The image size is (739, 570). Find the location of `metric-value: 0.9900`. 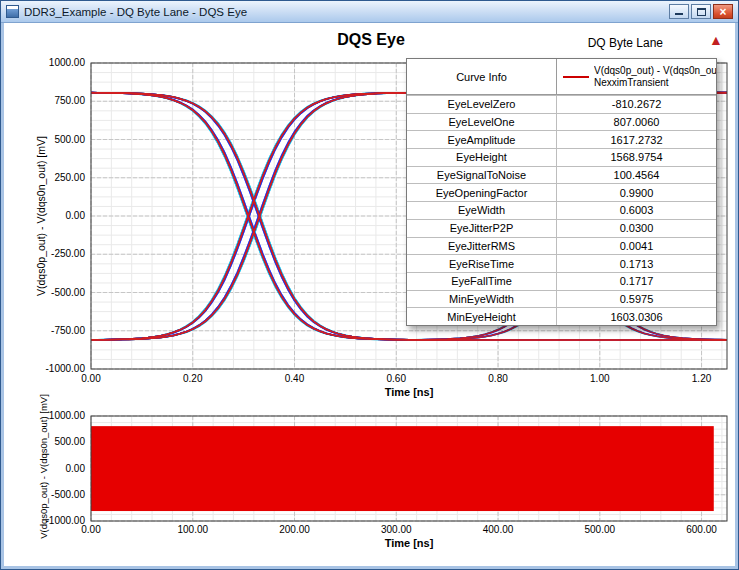

metric-value: 0.9900 is located at coordinates (636, 192).